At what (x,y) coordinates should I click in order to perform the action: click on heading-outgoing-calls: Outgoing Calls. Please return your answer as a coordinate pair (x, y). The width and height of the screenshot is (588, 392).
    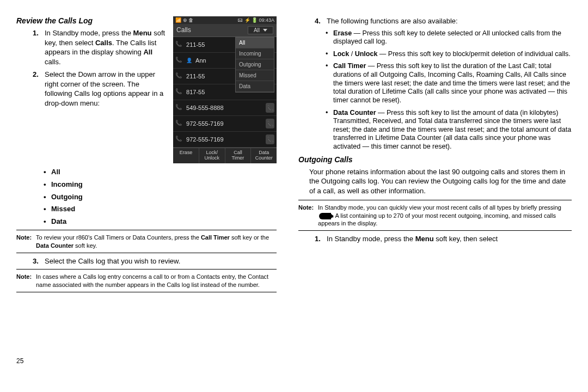
    Looking at the image, I should click on (435, 160).